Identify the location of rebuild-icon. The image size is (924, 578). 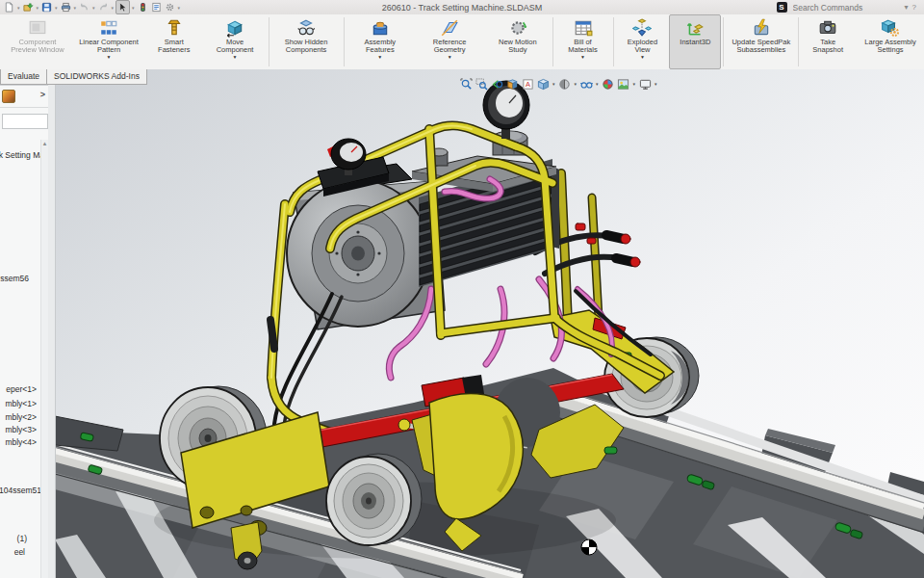
(142, 8).